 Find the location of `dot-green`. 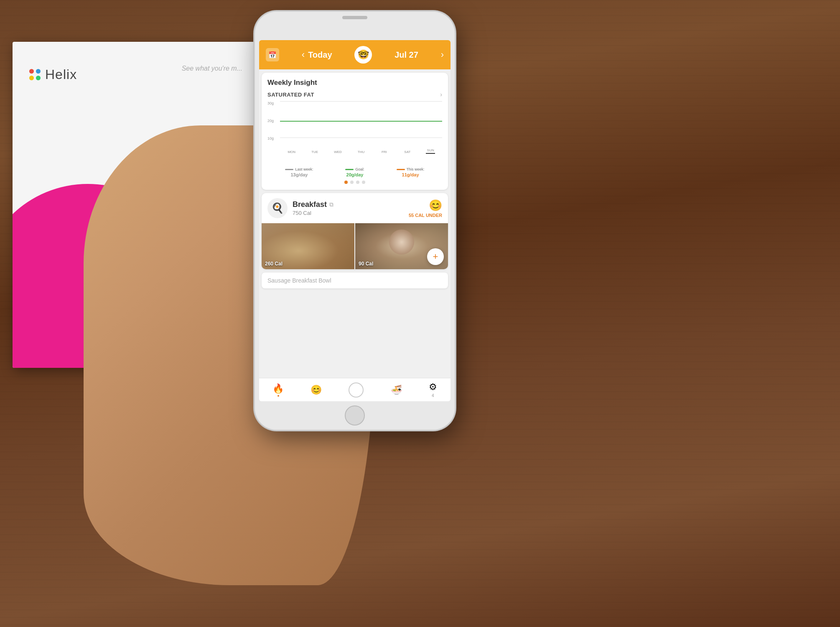

dot-green is located at coordinates (38, 78).